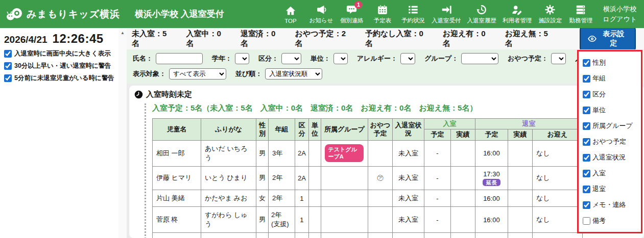 This screenshot has height=238, width=644. Describe the element at coordinates (229, 153) in the screenshot. I see `cell-furigana: あいだ いちろう` at that location.